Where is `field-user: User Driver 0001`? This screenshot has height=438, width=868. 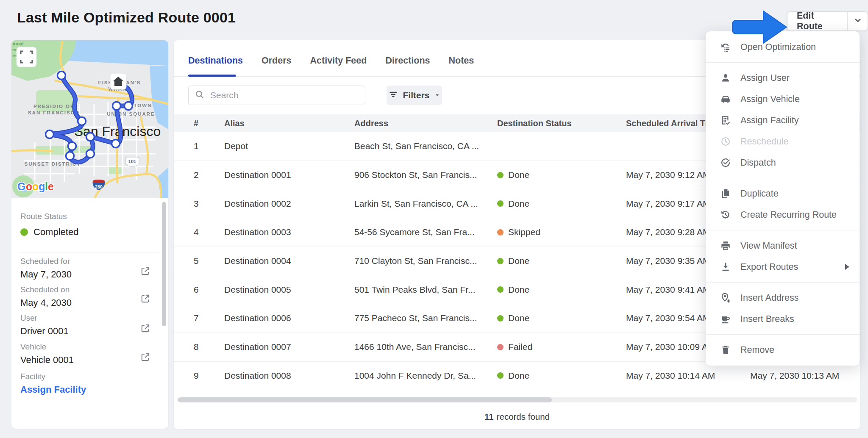 field-user: User Driver 0001 is located at coordinates (45, 325).